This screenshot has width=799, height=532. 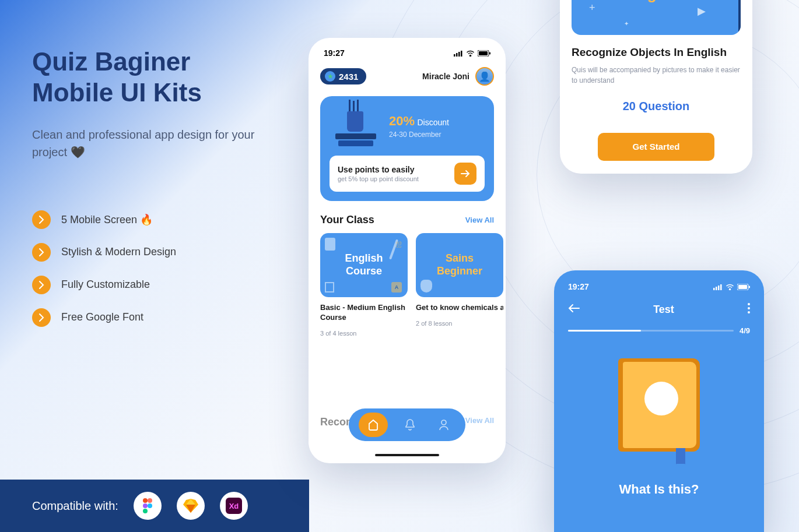 What do you see at coordinates (191, 506) in the screenshot?
I see `sketch-icon` at bounding box center [191, 506].